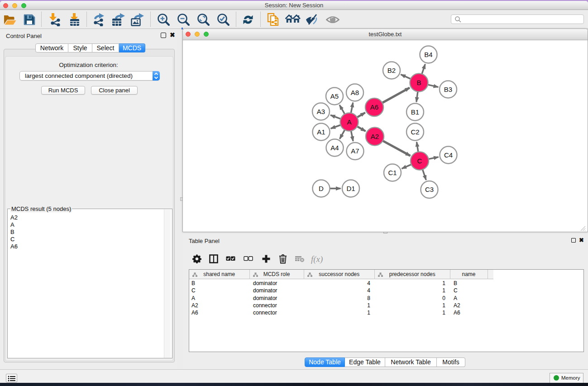  Describe the element at coordinates (392, 173) in the screenshot. I see `svg-text: C1` at that location.